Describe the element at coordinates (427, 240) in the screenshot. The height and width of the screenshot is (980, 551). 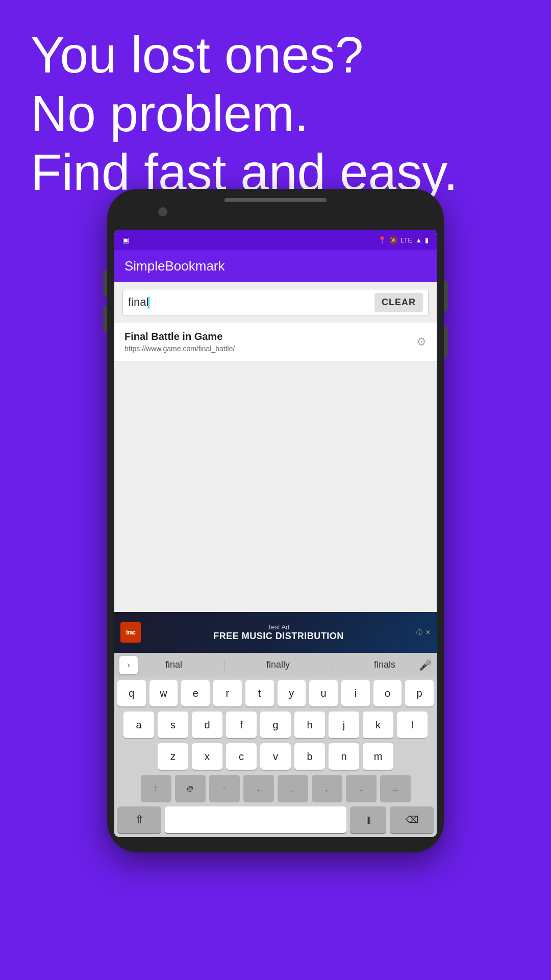
I see `battery-icon: ▮` at that location.